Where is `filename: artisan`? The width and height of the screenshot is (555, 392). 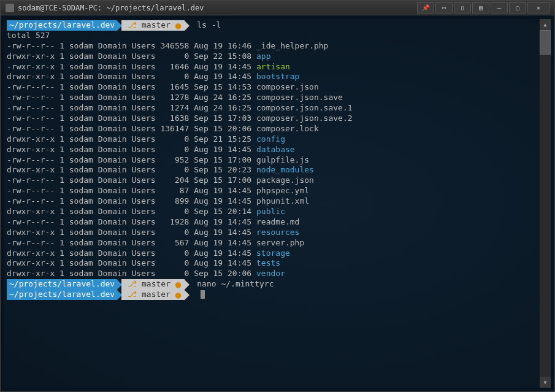
filename: artisan is located at coordinates (274, 66).